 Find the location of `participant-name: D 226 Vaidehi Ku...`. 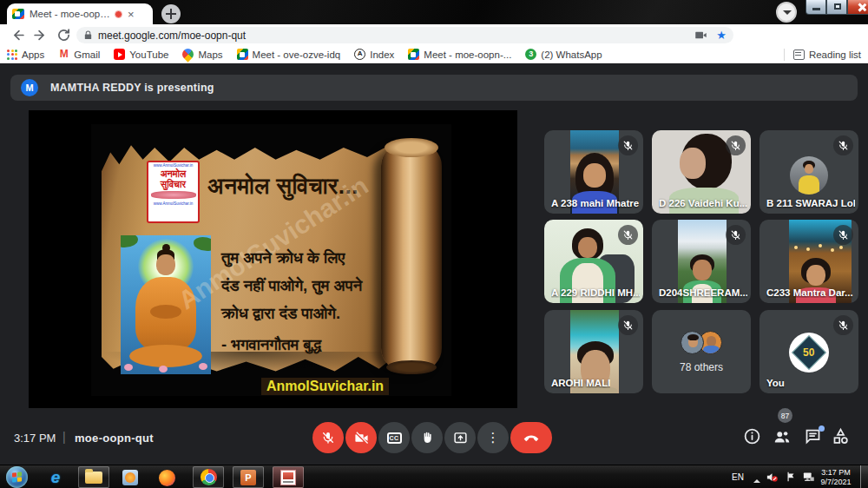

participant-name: D 226 Vaidehi Ku... is located at coordinates (703, 203).